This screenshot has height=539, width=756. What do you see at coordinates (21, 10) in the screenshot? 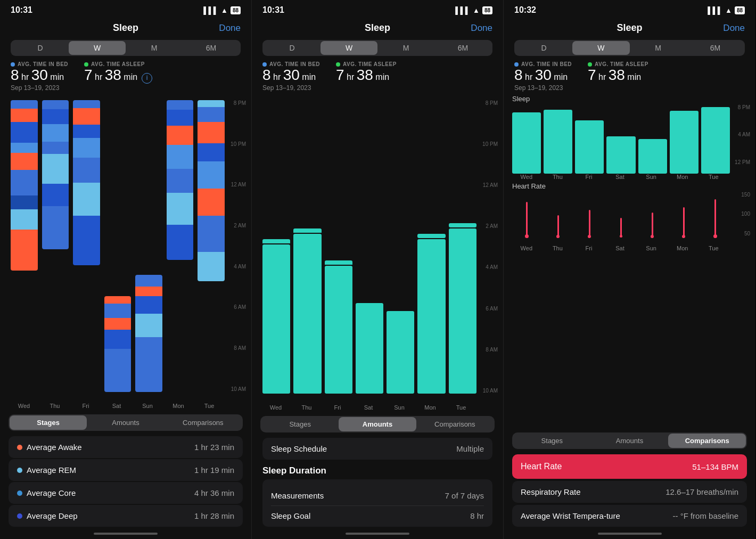
I see `status-time-1: 10:31` at bounding box center [21, 10].